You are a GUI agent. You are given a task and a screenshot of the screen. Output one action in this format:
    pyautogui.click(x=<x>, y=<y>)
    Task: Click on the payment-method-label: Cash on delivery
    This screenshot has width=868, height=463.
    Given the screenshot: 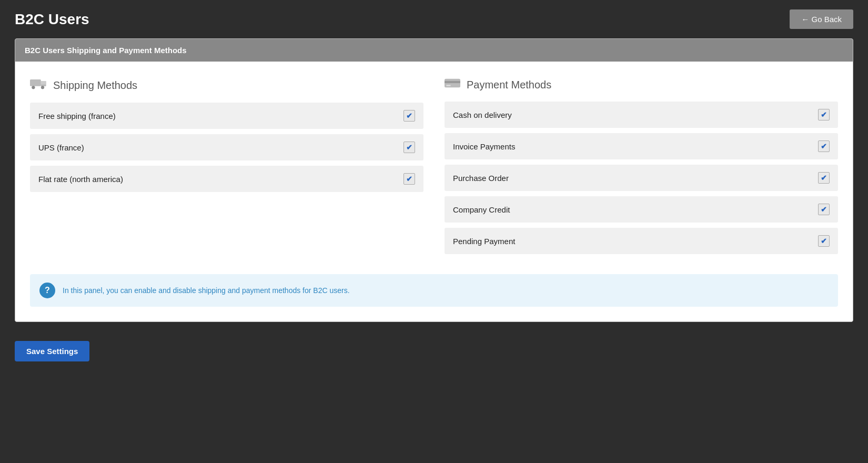 What is the action you would take?
    pyautogui.click(x=482, y=115)
    